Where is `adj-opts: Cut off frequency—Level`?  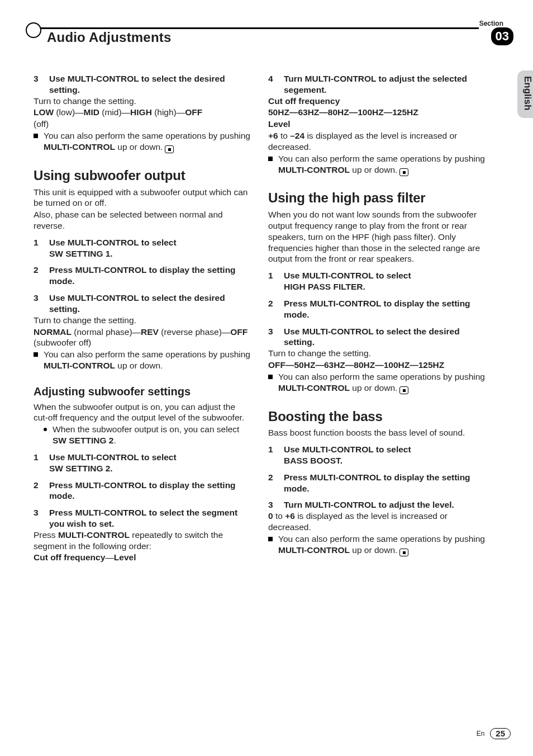 adj-opts: Cut off frequency—Level is located at coordinates (142, 557).